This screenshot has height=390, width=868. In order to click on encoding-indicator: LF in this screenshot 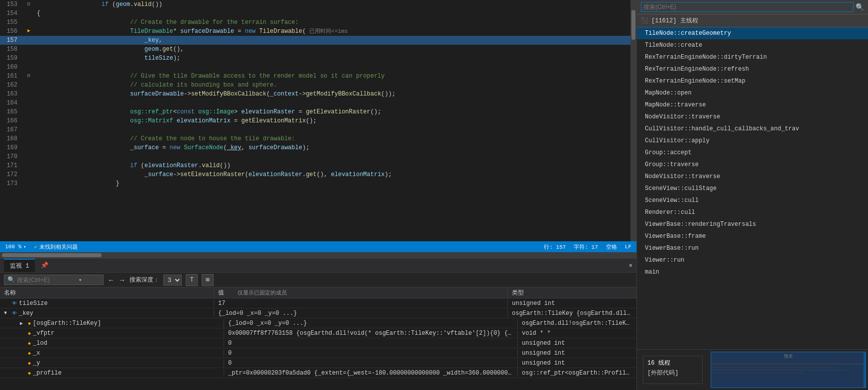, I will do `click(628, 247)`.